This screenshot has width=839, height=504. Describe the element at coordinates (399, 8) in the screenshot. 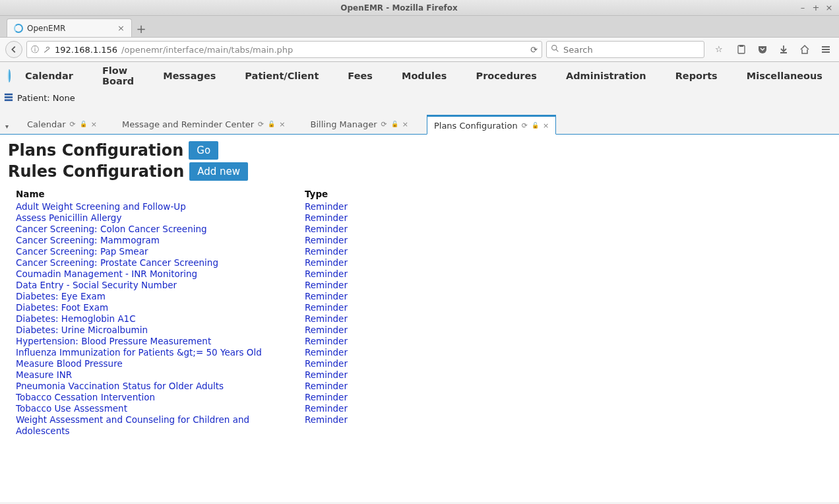

I see `window-title: OpenEMR - Mozilla Firefox` at that location.